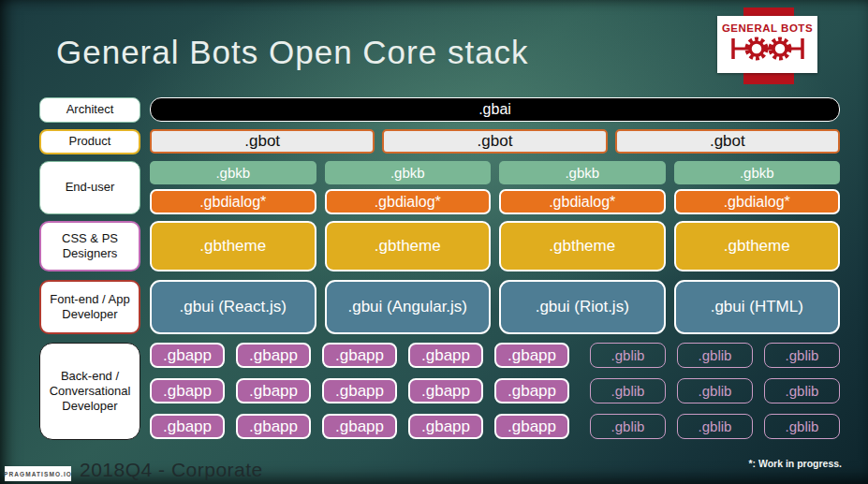  Describe the element at coordinates (90, 110) in the screenshot. I see `label-architect: Architect` at that location.